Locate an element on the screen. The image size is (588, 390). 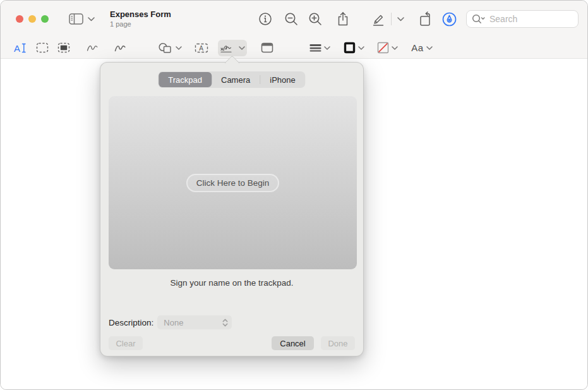
share-icon is located at coordinates (343, 19).